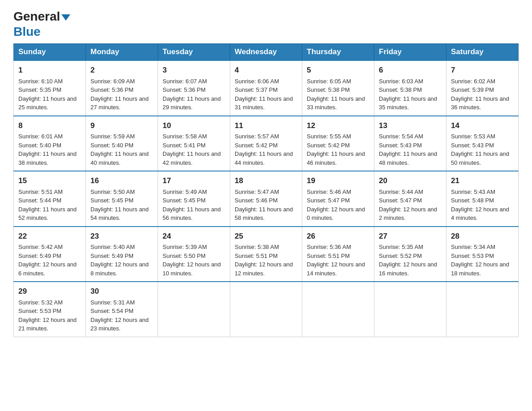  What do you see at coordinates (410, 254) in the screenshot?
I see `calendar-day-cell: 27Sunrise: 5:35 AMSunset: 5:52 PMDayligh…` at bounding box center [410, 254].